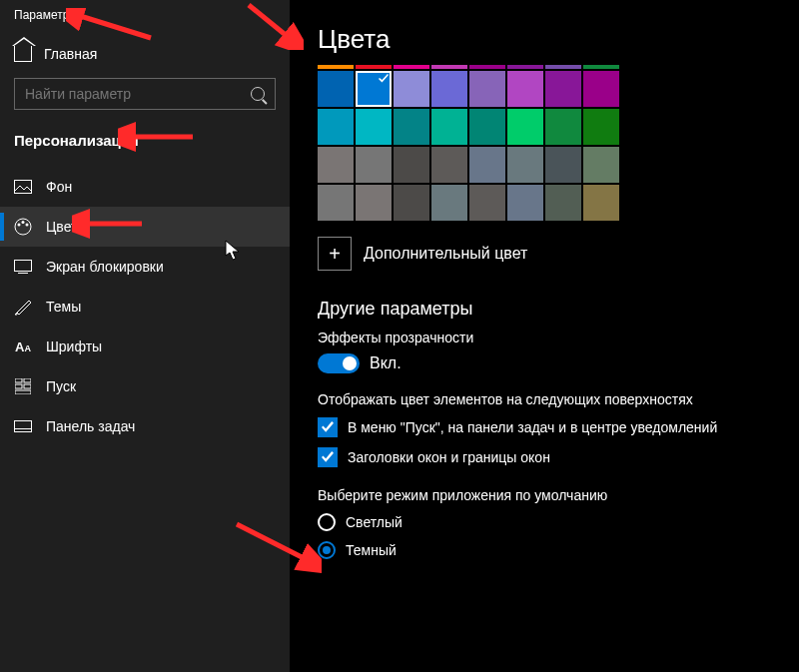 The height and width of the screenshot is (672, 799). What do you see at coordinates (145, 187) in the screenshot?
I see `sidebar-item-background: Фон` at bounding box center [145, 187].